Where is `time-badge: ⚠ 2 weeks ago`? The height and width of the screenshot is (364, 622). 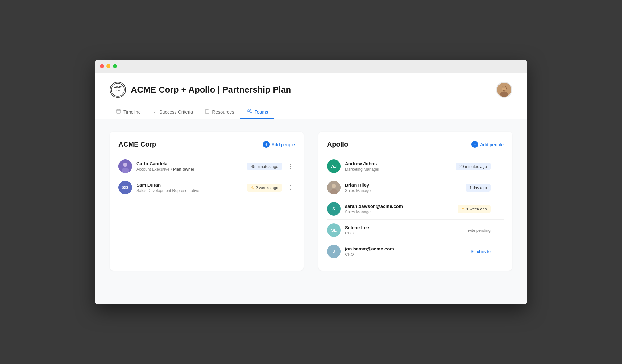 time-badge: ⚠ 2 weeks ago is located at coordinates (264, 188).